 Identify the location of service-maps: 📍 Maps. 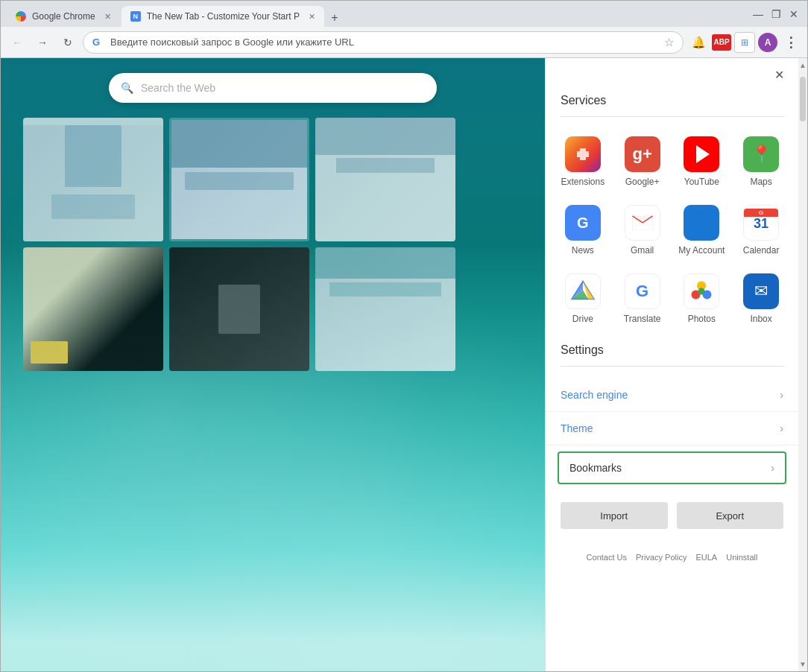
(761, 162).